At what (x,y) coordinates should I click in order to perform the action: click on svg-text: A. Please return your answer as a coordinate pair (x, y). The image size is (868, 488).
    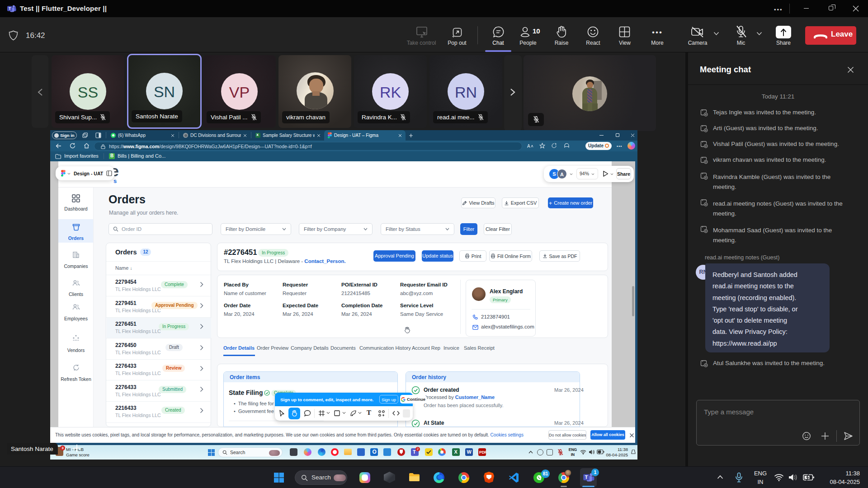
    Looking at the image, I should click on (529, 146).